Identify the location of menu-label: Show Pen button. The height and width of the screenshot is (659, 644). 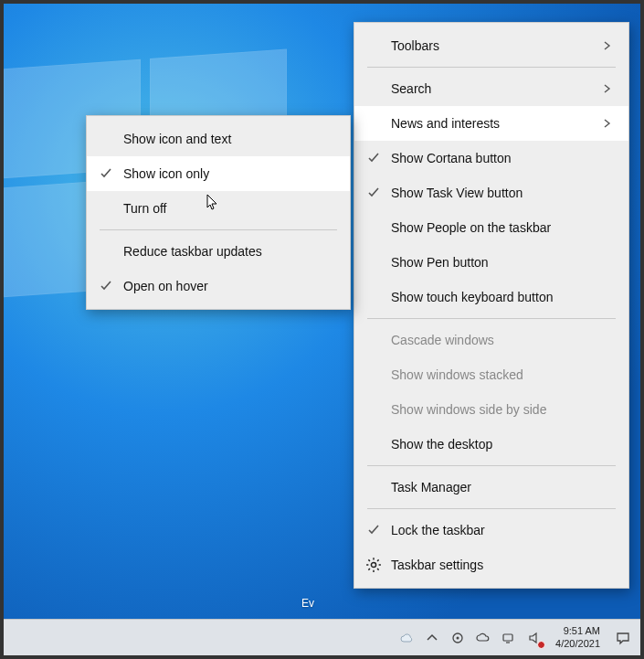
(502, 262).